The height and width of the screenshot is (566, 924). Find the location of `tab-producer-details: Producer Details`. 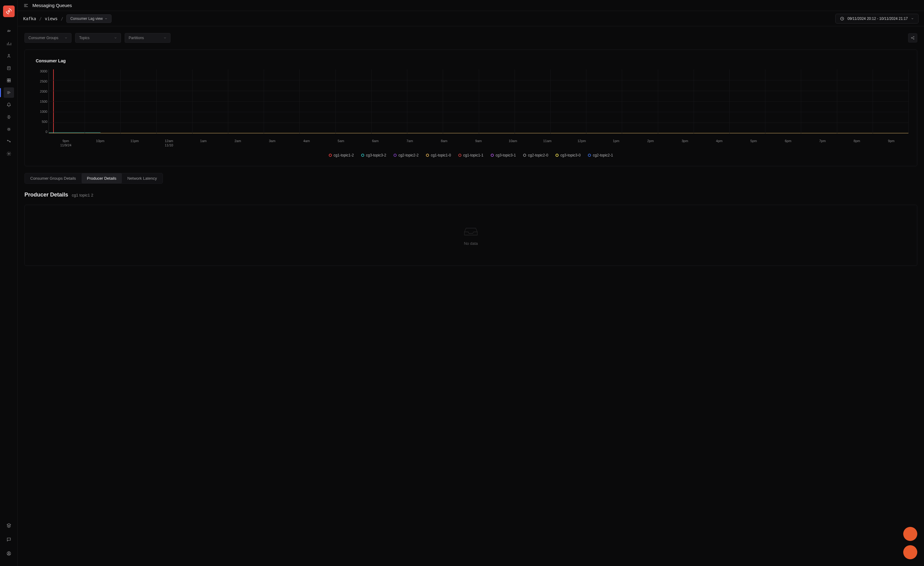

tab-producer-details: Producer Details is located at coordinates (102, 179).